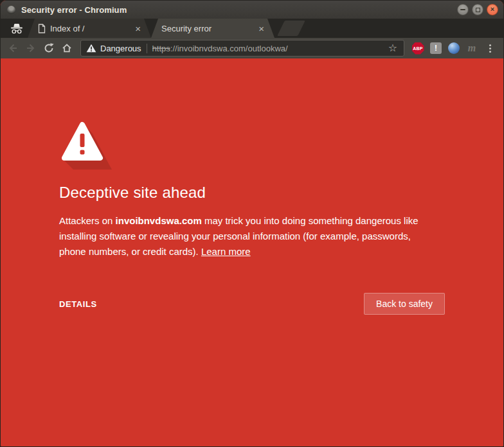 The width and height of the screenshot is (504, 447). Describe the element at coordinates (90, 28) in the screenshot. I see `tab-label: Index of /` at that location.